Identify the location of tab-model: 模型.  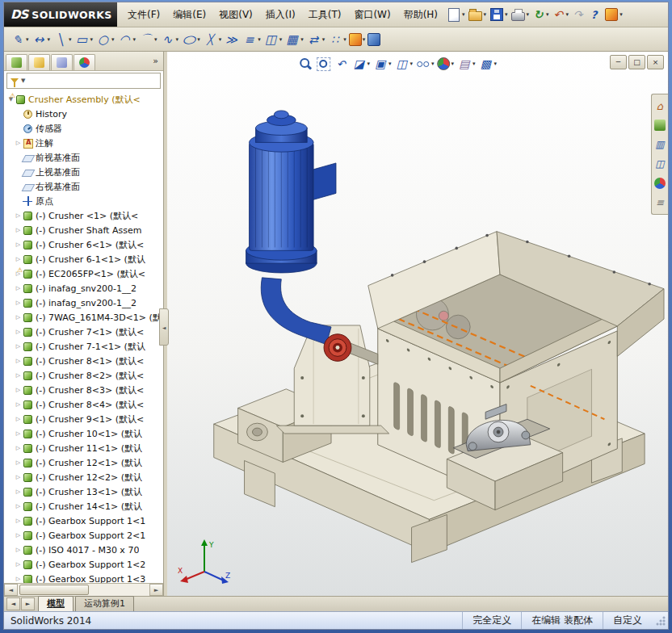
(56, 604).